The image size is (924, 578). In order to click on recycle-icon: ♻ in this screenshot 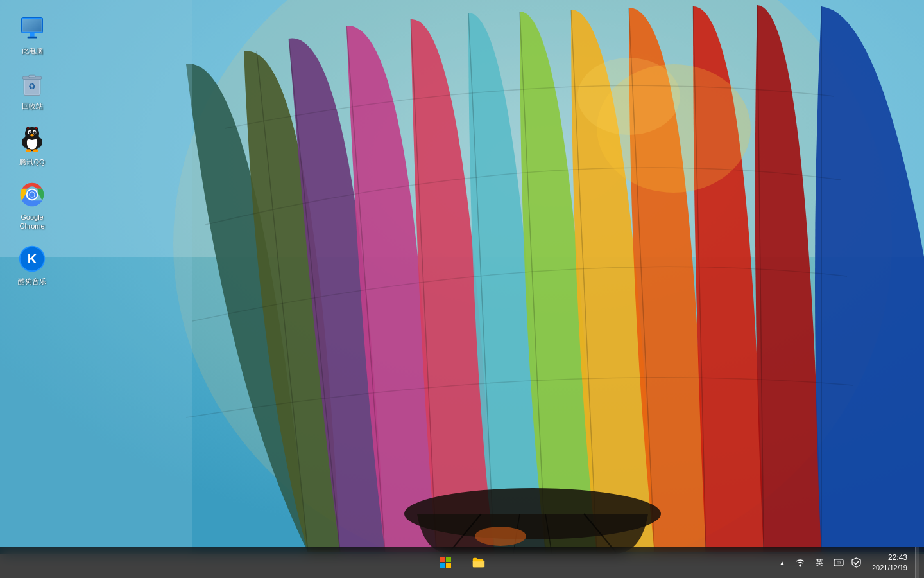, I will do `click(32, 83)`.